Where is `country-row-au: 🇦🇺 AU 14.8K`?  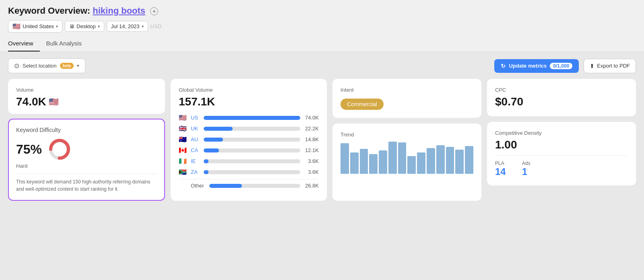
country-row-au: 🇦🇺 AU 14.8K is located at coordinates (249, 139).